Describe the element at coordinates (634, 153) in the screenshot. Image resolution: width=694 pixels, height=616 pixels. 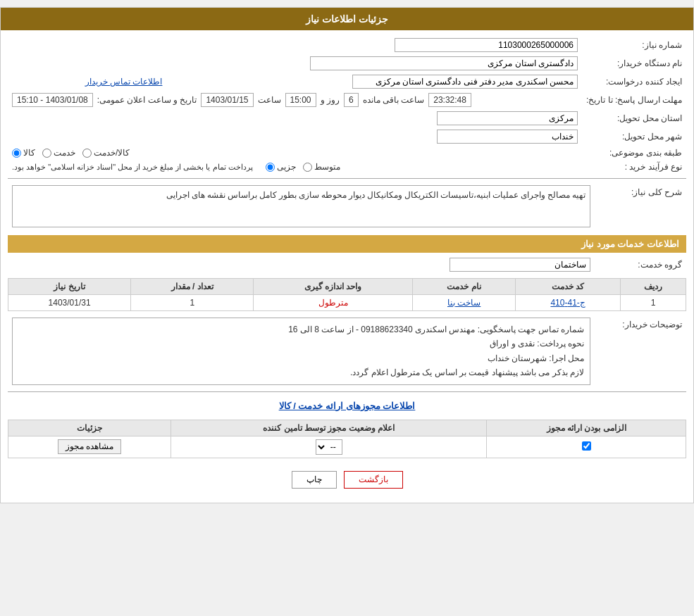
I see `tabaqeBandi-label: طبقه بندی موضوعی:` at that location.